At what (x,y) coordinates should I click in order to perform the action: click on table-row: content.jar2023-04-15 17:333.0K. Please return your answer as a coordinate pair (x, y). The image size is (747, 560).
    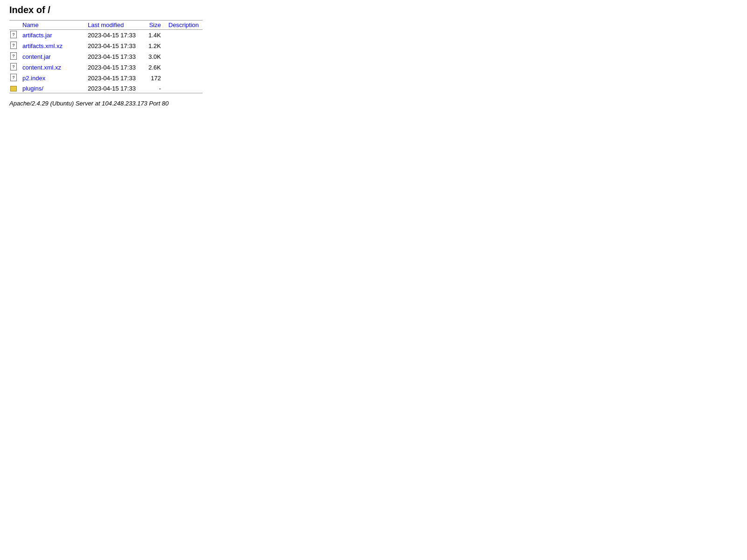
    Looking at the image, I should click on (106, 57).